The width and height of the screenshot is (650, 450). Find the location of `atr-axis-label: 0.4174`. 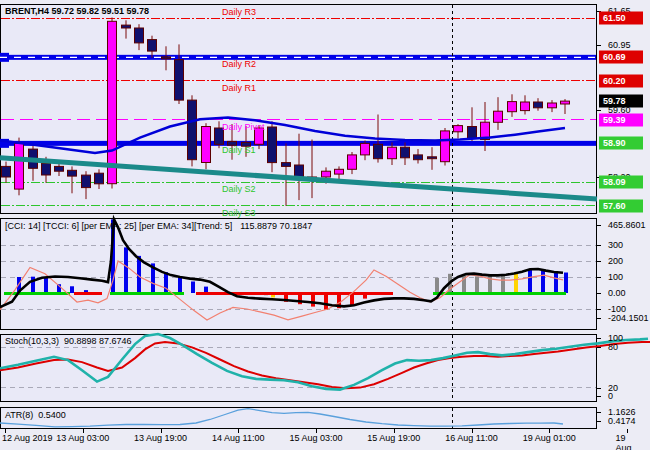

atr-axis-label: 0.4174 is located at coordinates (622, 421).